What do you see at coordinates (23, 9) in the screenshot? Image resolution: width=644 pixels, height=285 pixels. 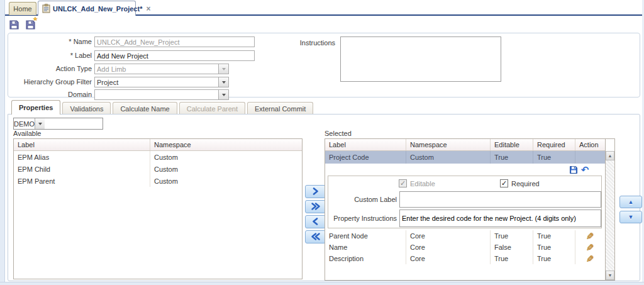 I see `tab-home-label: Home` at bounding box center [23, 9].